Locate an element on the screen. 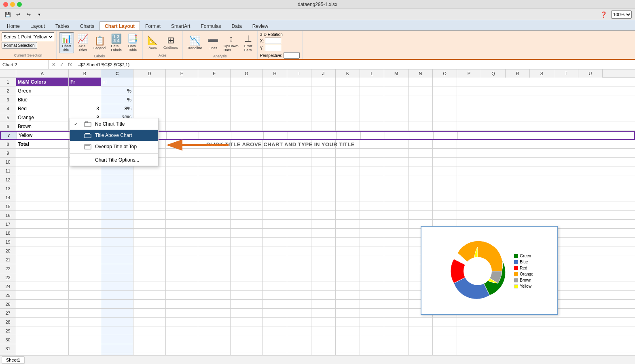  cell-a4: Red is located at coordinates (42, 108).